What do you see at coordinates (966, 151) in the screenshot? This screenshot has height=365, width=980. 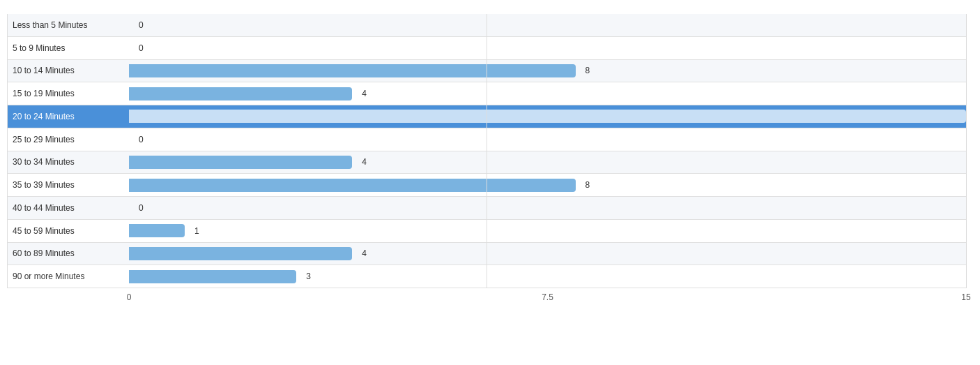 I see `grid-line` at bounding box center [966, 151].